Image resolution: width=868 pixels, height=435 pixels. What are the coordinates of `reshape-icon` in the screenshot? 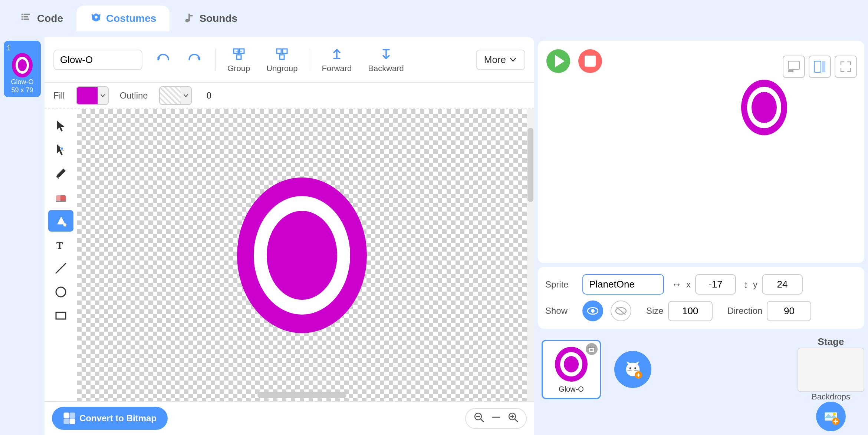 It's located at (61, 150).